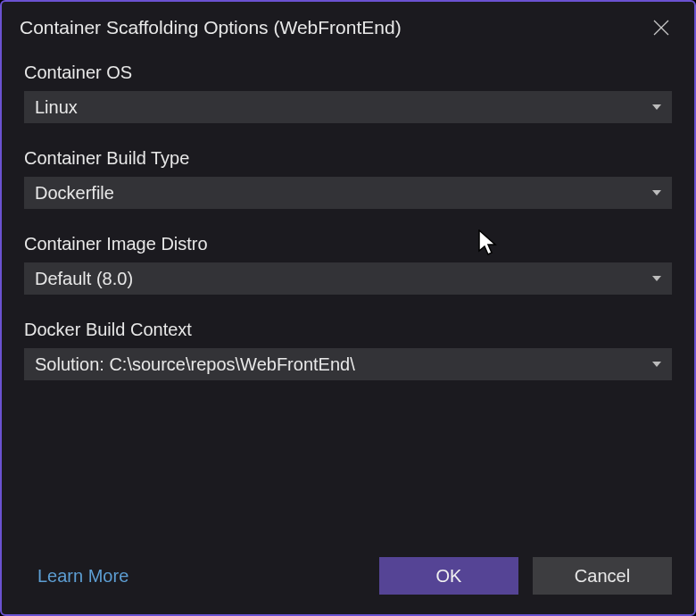  Describe the element at coordinates (661, 28) in the screenshot. I see `close-icon` at that location.